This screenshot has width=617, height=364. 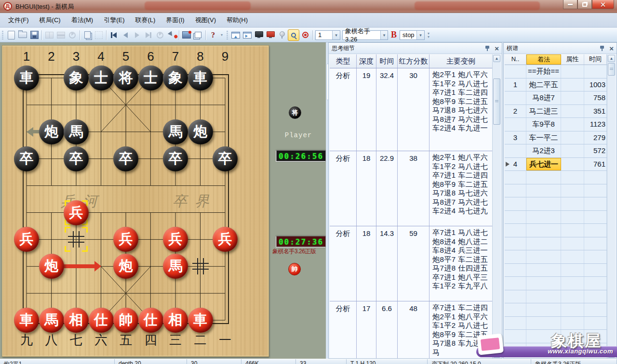 What do you see at coordinates (560, 72) in the screenshot?
I see `record-row: ==开始==` at bounding box center [560, 72].